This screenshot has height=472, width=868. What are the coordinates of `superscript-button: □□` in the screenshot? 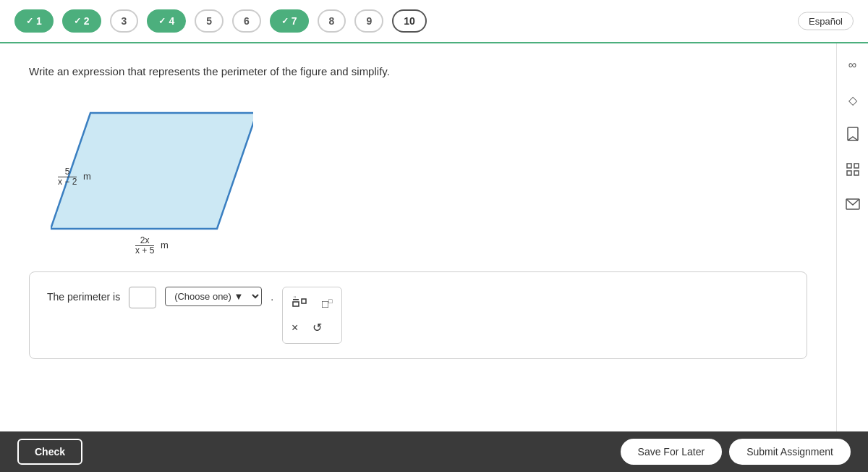 It's located at (327, 304).